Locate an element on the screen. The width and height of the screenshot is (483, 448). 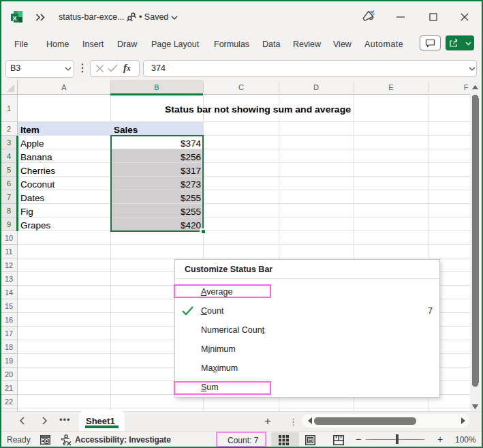
svg-text: A is located at coordinates (64, 87).